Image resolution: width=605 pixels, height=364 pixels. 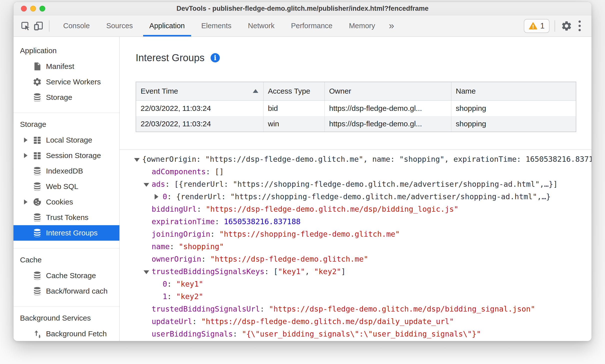 What do you see at coordinates (356, 172) in the screenshot?
I see `json-tree-line: adComponents: []` at bounding box center [356, 172].